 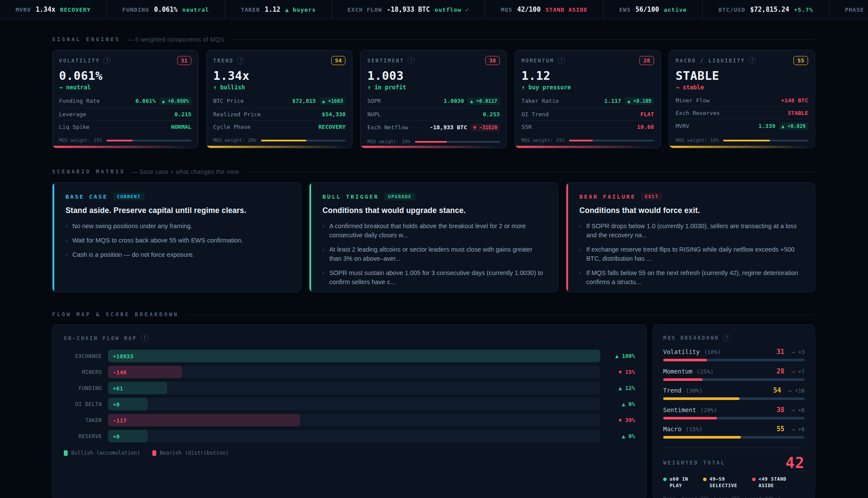 I want to click on legend-dot, so click(x=66, y=453).